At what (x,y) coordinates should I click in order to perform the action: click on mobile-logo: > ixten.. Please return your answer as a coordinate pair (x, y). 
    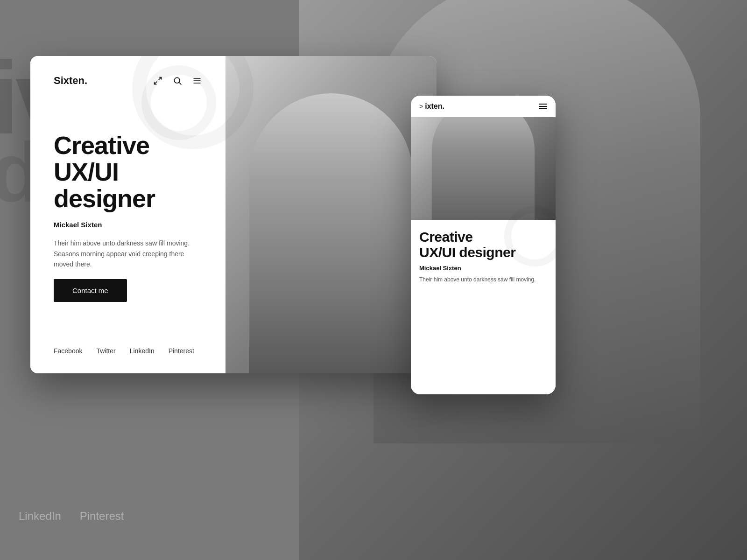
    Looking at the image, I should click on (432, 106).